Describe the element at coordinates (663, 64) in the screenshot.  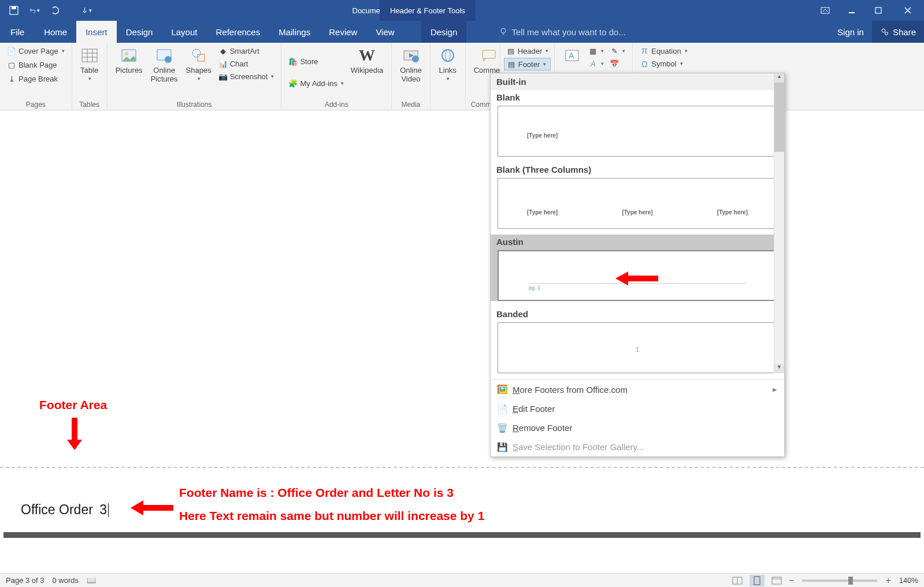
I see `symbol-button: ΩSymbol▾` at that location.